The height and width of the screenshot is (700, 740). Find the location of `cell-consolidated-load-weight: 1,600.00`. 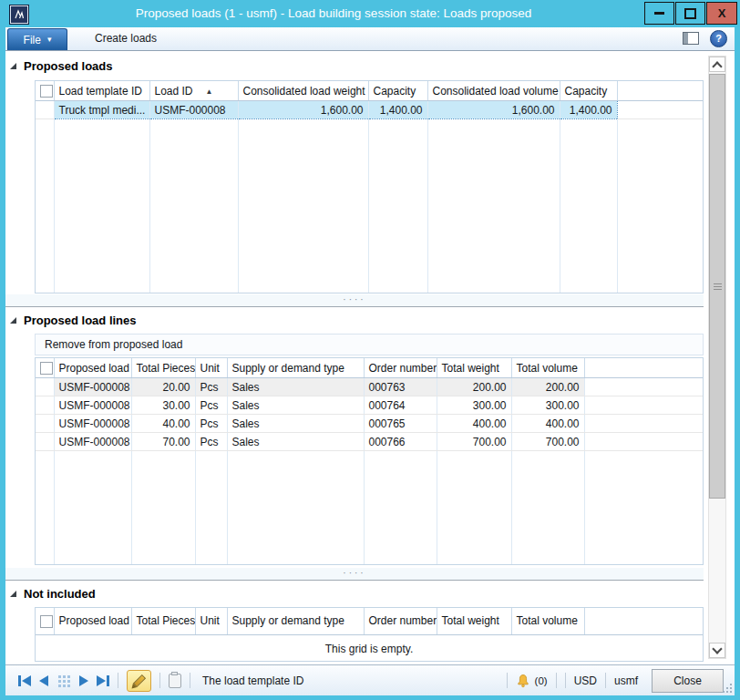

cell-consolidated-load-weight: 1,600.00 is located at coordinates (303, 110).